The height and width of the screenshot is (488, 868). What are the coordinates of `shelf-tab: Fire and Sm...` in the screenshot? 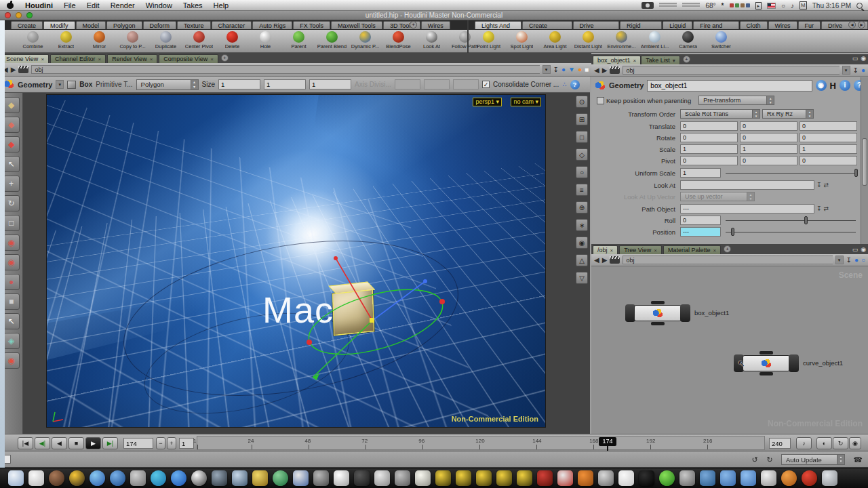 It's located at (716, 25).